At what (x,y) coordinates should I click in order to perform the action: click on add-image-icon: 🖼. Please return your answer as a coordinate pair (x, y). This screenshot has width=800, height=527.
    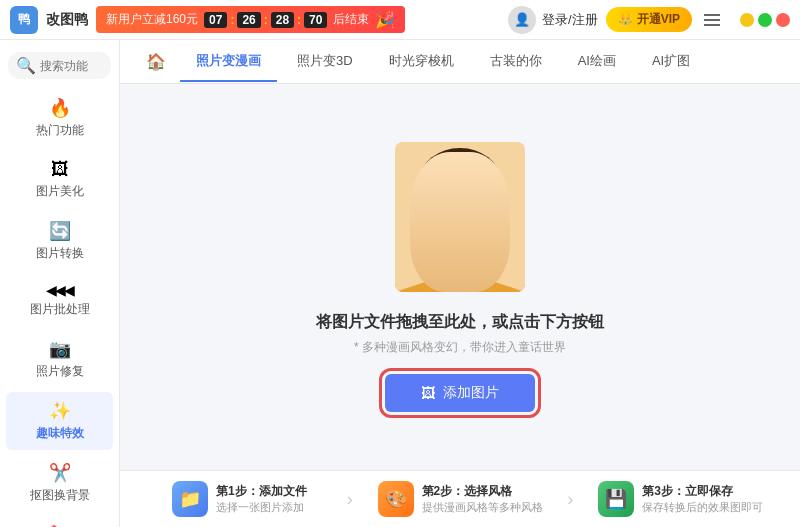
    Looking at the image, I should click on (428, 393).